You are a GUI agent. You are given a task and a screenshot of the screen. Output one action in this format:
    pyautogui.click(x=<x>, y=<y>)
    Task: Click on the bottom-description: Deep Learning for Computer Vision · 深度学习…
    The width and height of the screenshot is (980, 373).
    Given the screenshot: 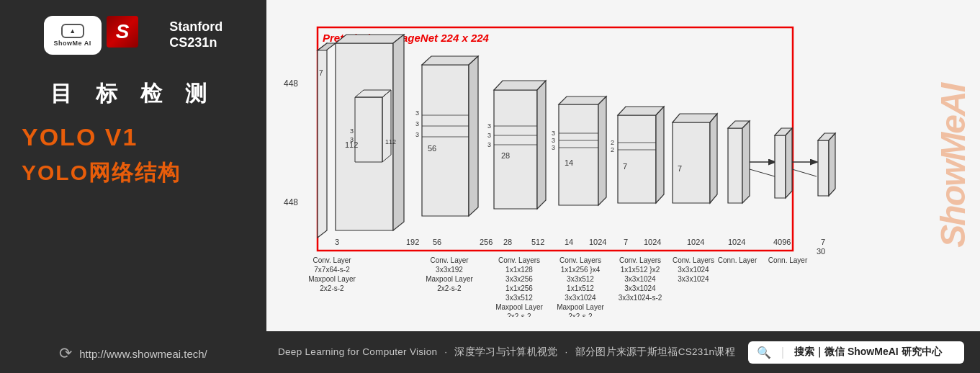 What is the action you would take?
    pyautogui.click(x=507, y=352)
    